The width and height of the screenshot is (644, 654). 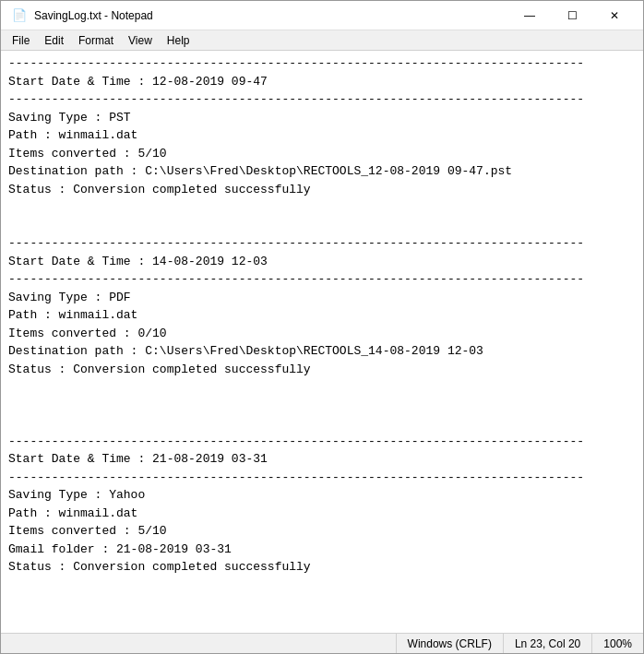 I want to click on status-position: Ln 23, Col 20, so click(x=547, y=644).